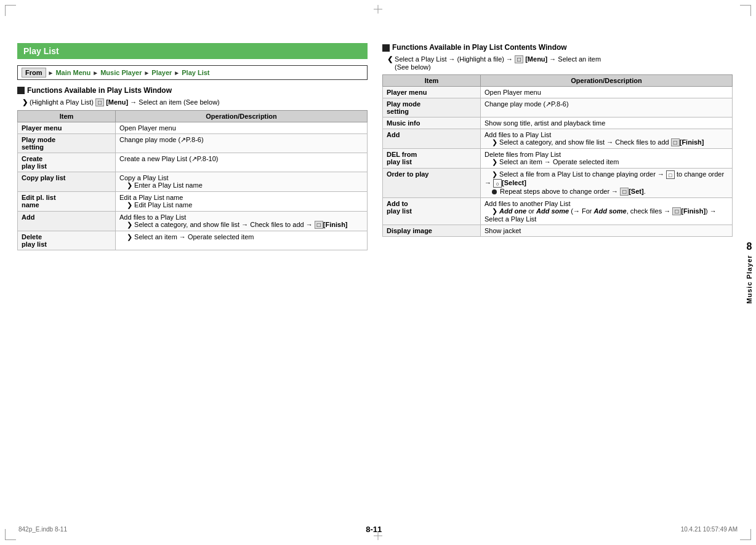 This screenshot has height=545, width=756. What do you see at coordinates (51, 73) in the screenshot?
I see `breadcrumb-arrow-1: ►` at bounding box center [51, 73].